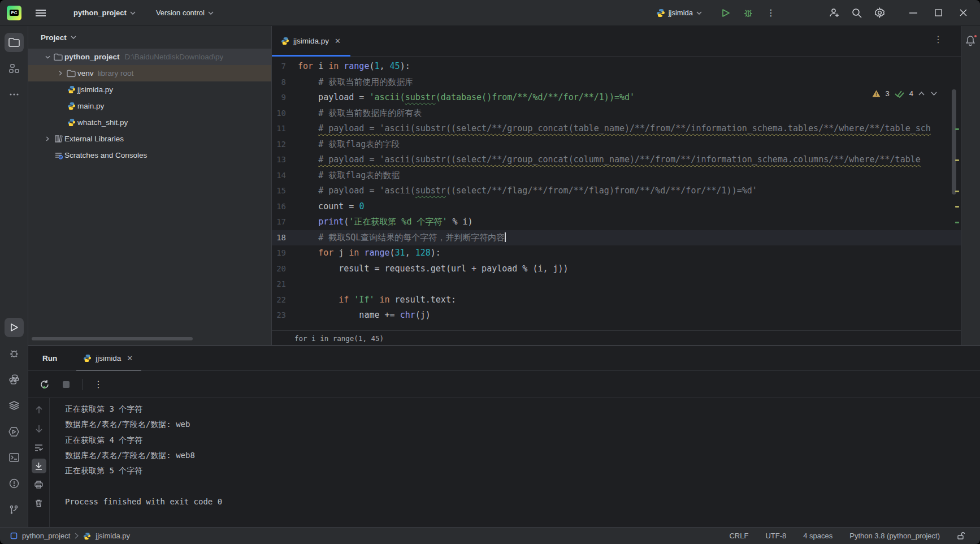 This screenshot has height=544, width=980. Describe the element at coordinates (285, 222) in the screenshot. I see `line-number: 17` at that location.